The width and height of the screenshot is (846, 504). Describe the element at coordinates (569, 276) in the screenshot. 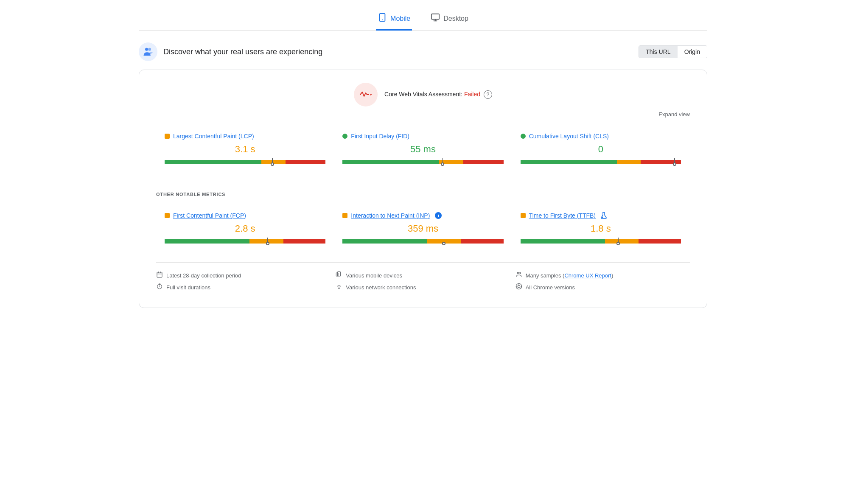

I see `footer-samples-text: Many samples (Chrome UX Report)` at that location.